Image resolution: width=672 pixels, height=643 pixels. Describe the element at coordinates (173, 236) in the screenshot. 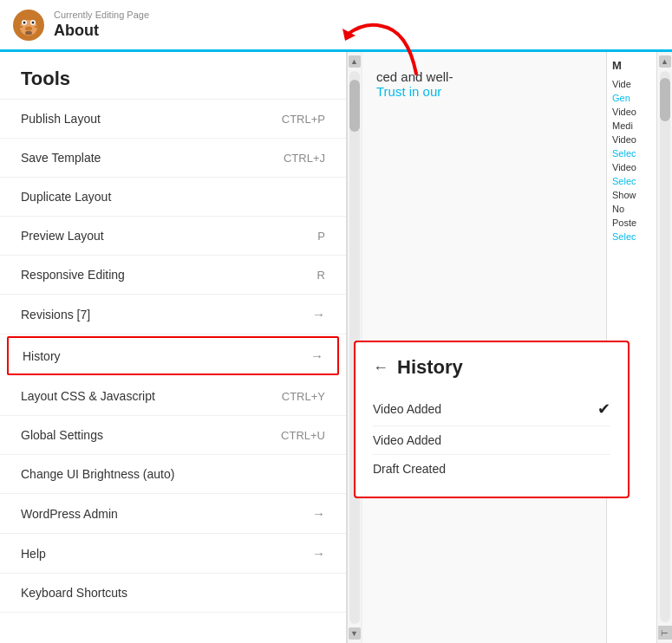

I see `menu-item-preview-layout: Preview Layout P` at that location.